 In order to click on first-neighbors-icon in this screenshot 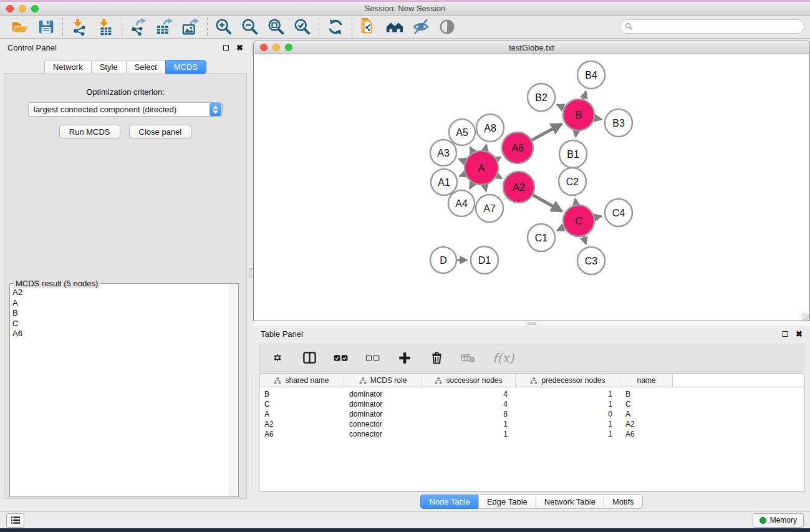, I will do `click(395, 27)`.